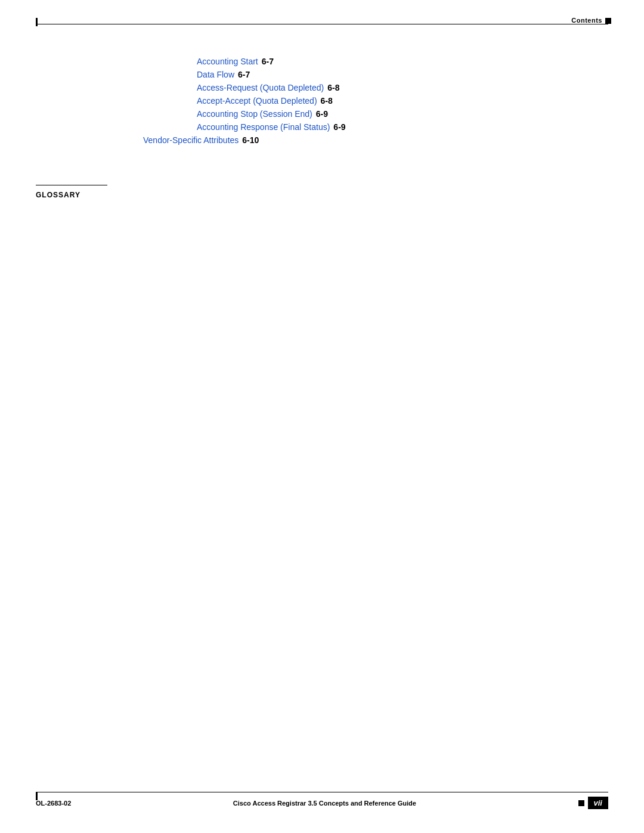  I want to click on glossary-label: Glossary, so click(58, 195).